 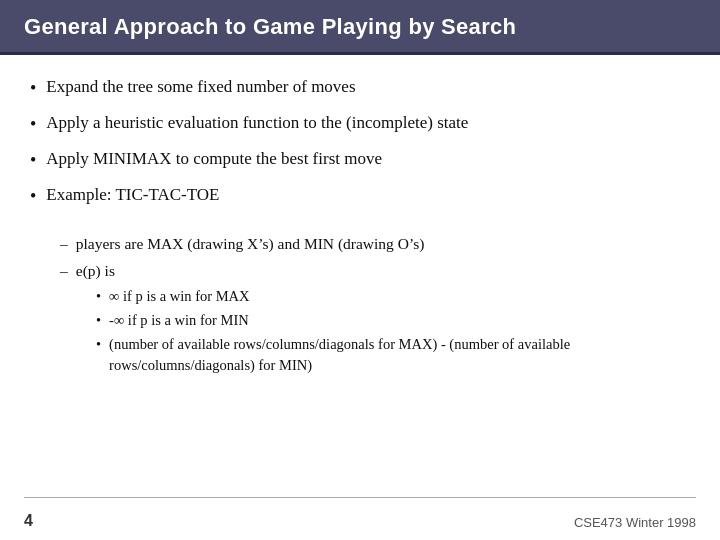 What do you see at coordinates (257, 124) in the screenshot?
I see `bullet-text: Apply a heuristic evaluation function to…` at bounding box center [257, 124].